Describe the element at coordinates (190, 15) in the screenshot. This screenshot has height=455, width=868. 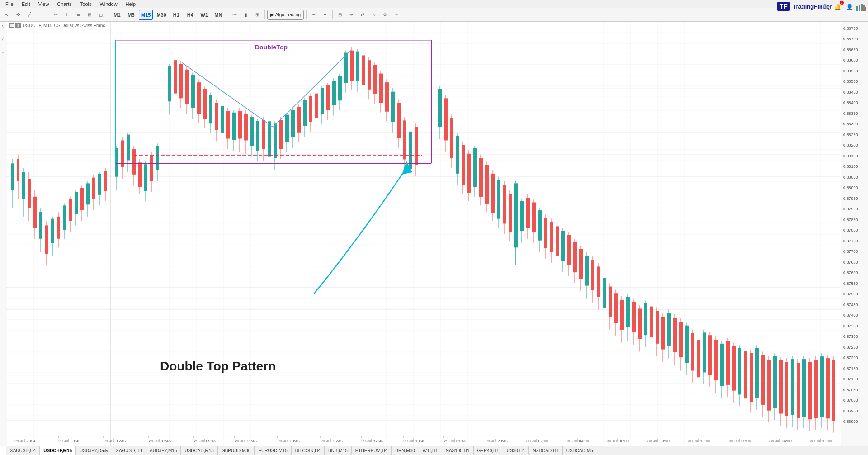
I see `tf-h4: H4` at that location.